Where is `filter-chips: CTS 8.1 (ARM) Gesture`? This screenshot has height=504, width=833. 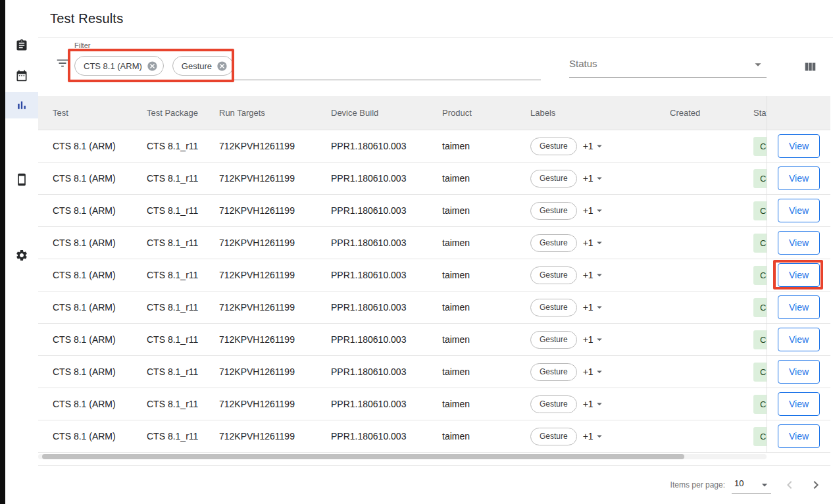
filter-chips: CTS 8.1 (ARM) Gesture is located at coordinates (154, 66).